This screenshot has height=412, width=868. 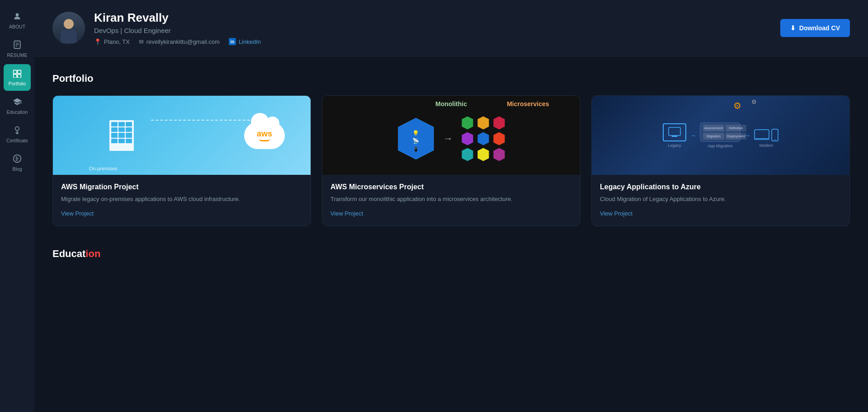 What do you see at coordinates (675, 145) in the screenshot?
I see `legacy-label: Legacy` at bounding box center [675, 145].